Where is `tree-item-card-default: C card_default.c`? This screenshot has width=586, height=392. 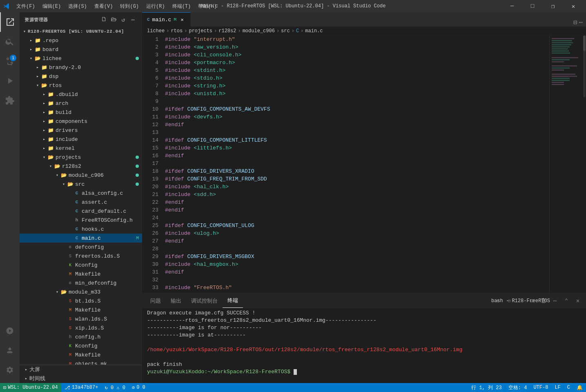 tree-item-card-default: C card_default.c is located at coordinates (81, 211).